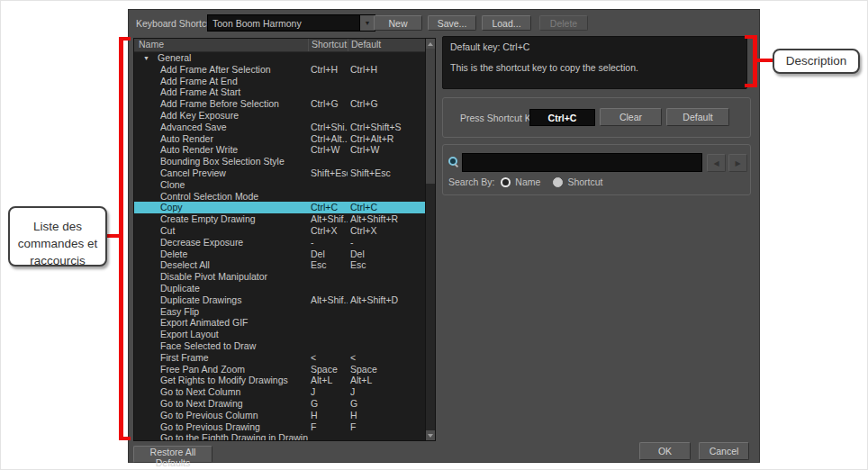 The width and height of the screenshot is (868, 470). Describe the element at coordinates (58, 243) in the screenshot. I see `callout-line: commandes et` at that location.